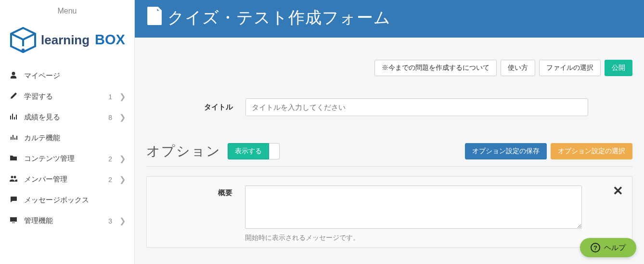 The height and width of the screenshot is (264, 644). What do you see at coordinates (618, 68) in the screenshot?
I see `publish-button: 公開` at bounding box center [618, 68].